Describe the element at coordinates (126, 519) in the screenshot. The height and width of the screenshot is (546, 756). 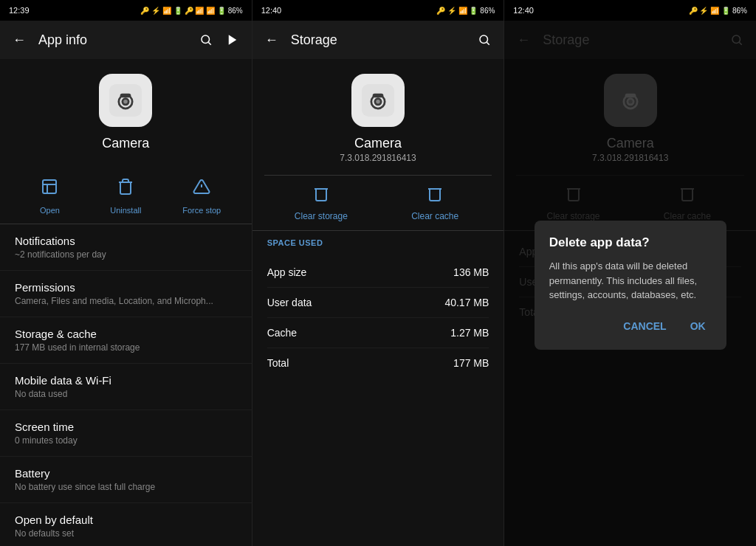
I see `open-default-title: Open by default` at that location.